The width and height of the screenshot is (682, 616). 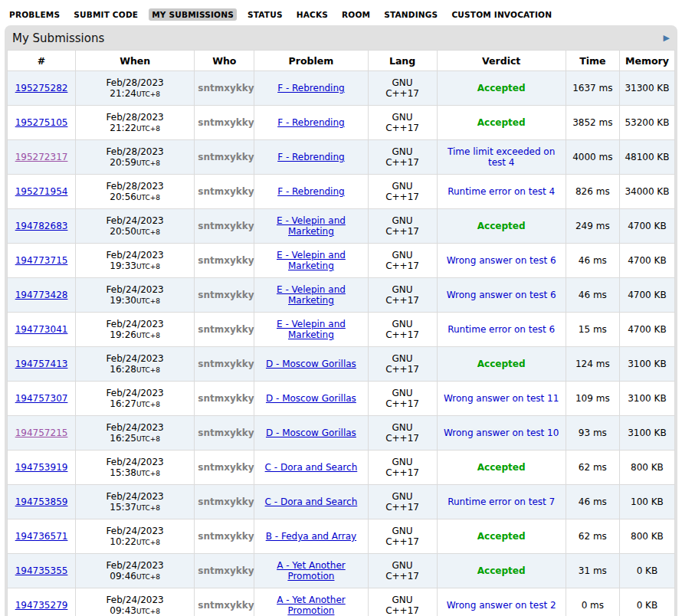 I want to click on nav-item-custom-invocation: CUSTOM INVOCATION, so click(x=501, y=15).